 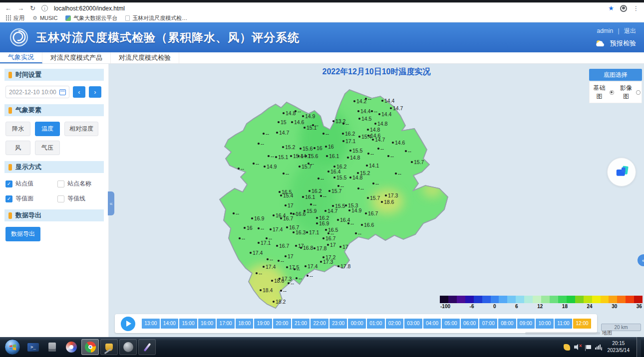 I want to click on display-checkbox: ✓等值面, so click(x=30, y=198).